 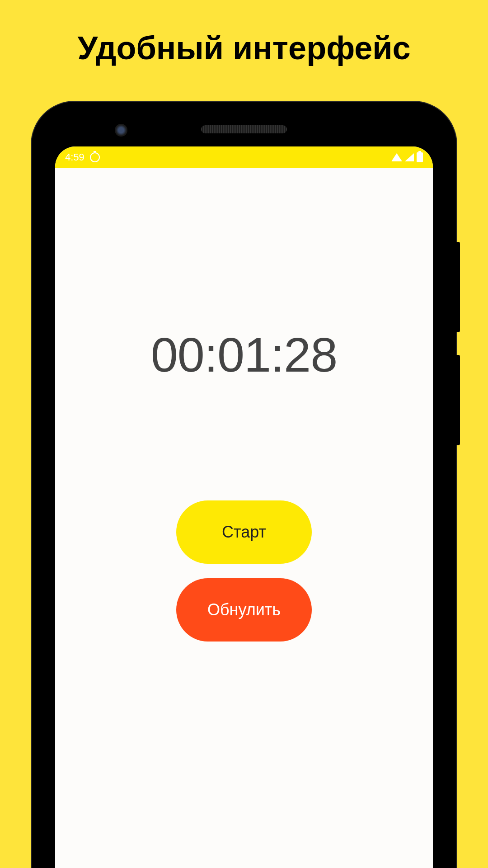 What do you see at coordinates (244, 129) in the screenshot?
I see `phone-speaker` at bounding box center [244, 129].